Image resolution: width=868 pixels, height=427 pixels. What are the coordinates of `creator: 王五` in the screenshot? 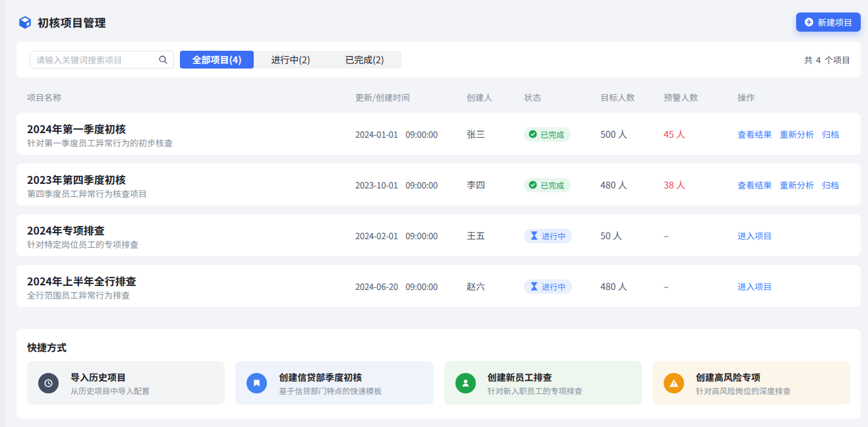 It's located at (496, 235).